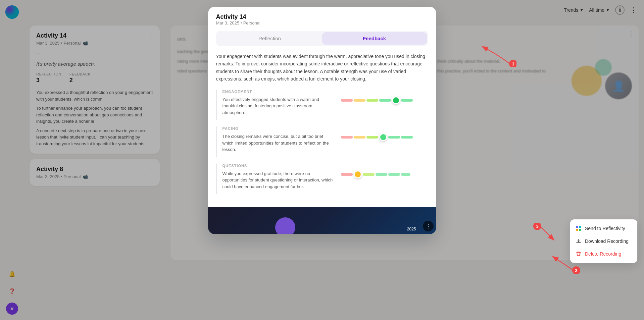 This screenshot has height=320, width=644. Describe the element at coordinates (579, 254) in the screenshot. I see `delete-icon` at that location.